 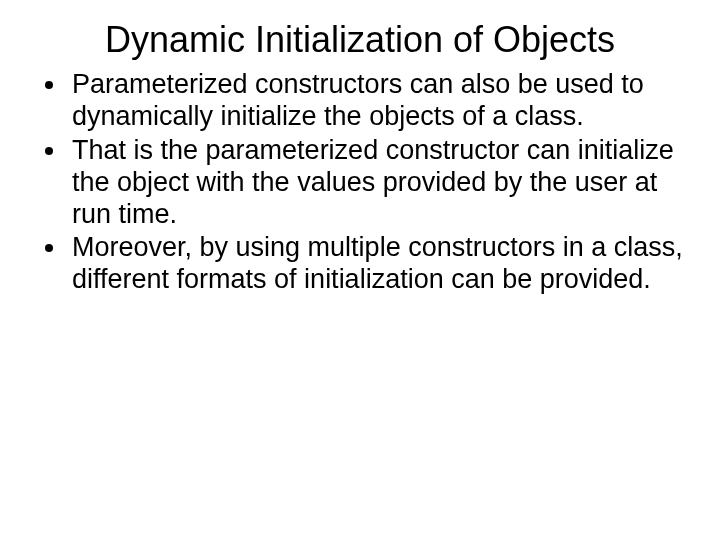 I want to click on list-item: Moreover, by using multiple constructors…, so click(x=376, y=264).